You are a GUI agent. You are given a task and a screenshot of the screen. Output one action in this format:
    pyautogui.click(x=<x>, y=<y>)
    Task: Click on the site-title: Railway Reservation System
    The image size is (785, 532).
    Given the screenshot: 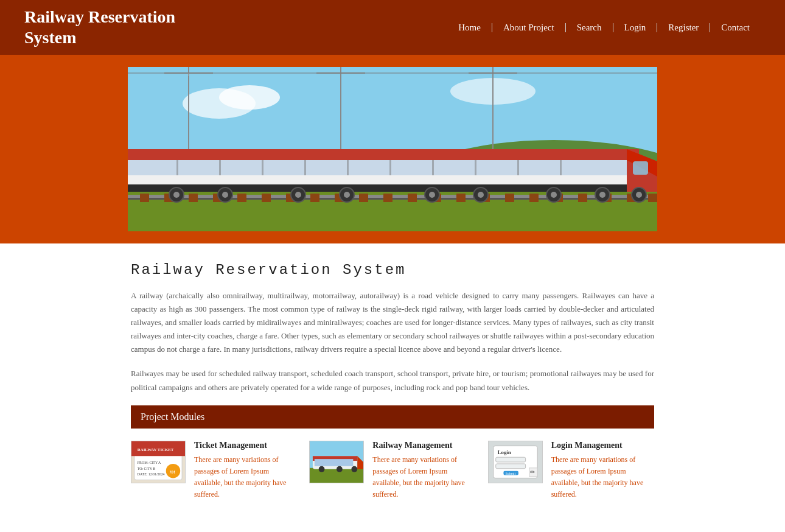 What is the action you would take?
    pyautogui.click(x=116, y=27)
    